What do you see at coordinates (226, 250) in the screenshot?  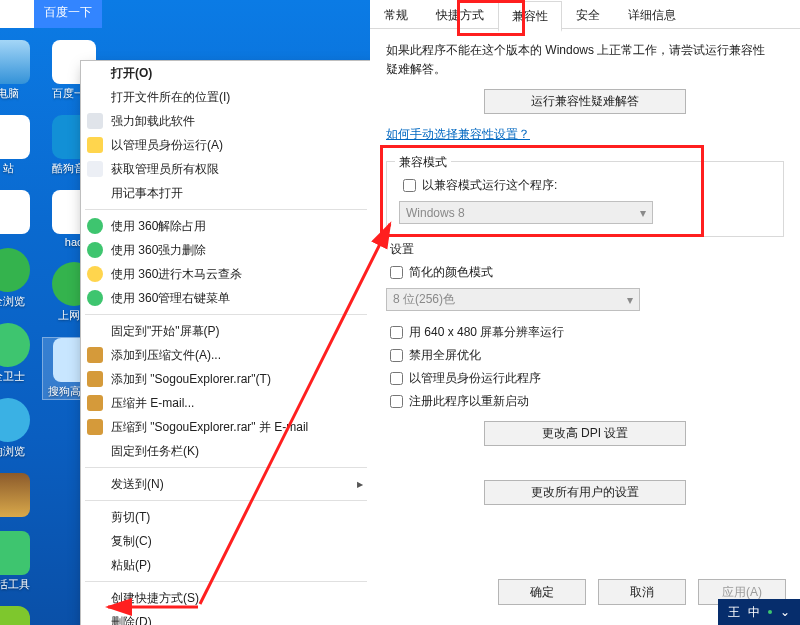 I see `menu-item: 使用 360强力删除` at bounding box center [226, 250].